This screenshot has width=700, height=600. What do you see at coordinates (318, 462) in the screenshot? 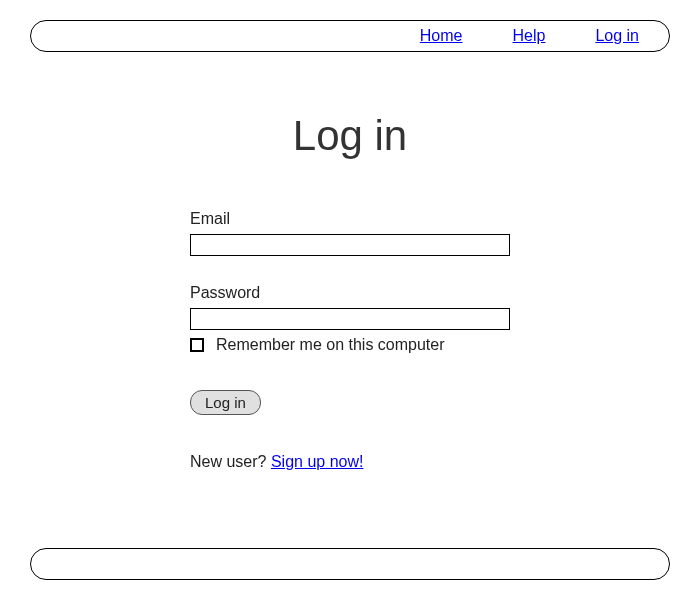
I see `signup-link: Sign up now!` at bounding box center [318, 462].